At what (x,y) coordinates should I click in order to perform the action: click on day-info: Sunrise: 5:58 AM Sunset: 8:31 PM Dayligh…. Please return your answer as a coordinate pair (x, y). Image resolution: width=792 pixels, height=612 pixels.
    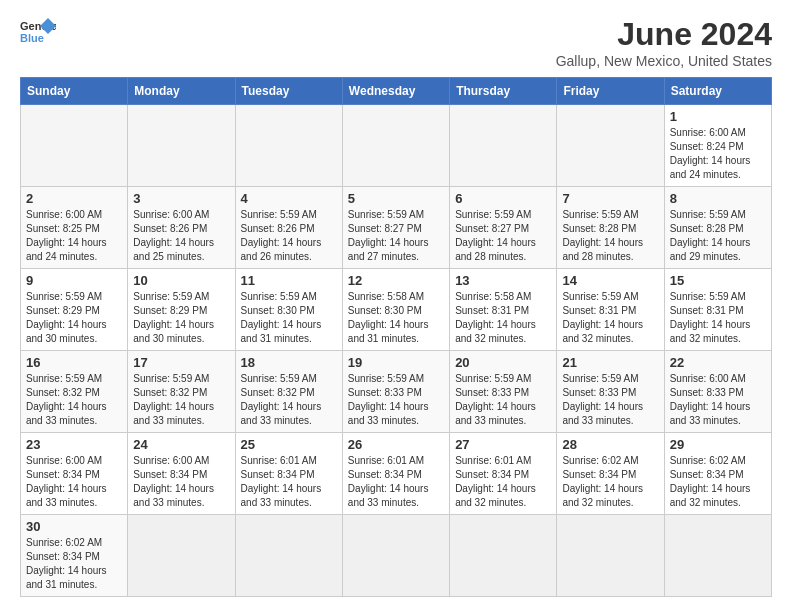
    Looking at the image, I should click on (503, 318).